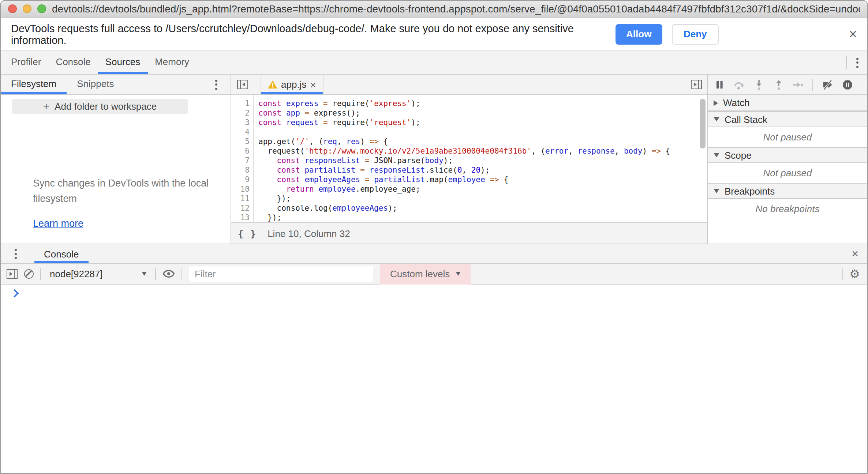 The image size is (868, 474). Describe the element at coordinates (216, 84) in the screenshot. I see `navigator-menu-kebab-icon` at that location.